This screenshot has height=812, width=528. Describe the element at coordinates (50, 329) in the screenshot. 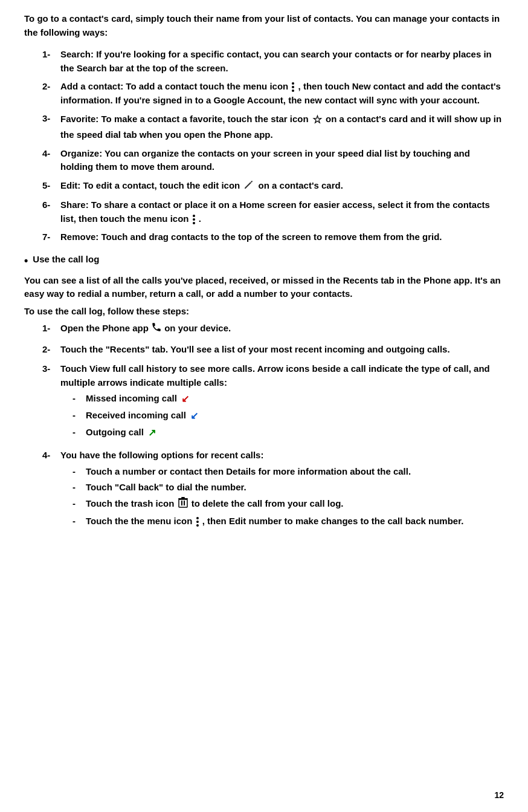

I see `step-number: 1-` at that location.